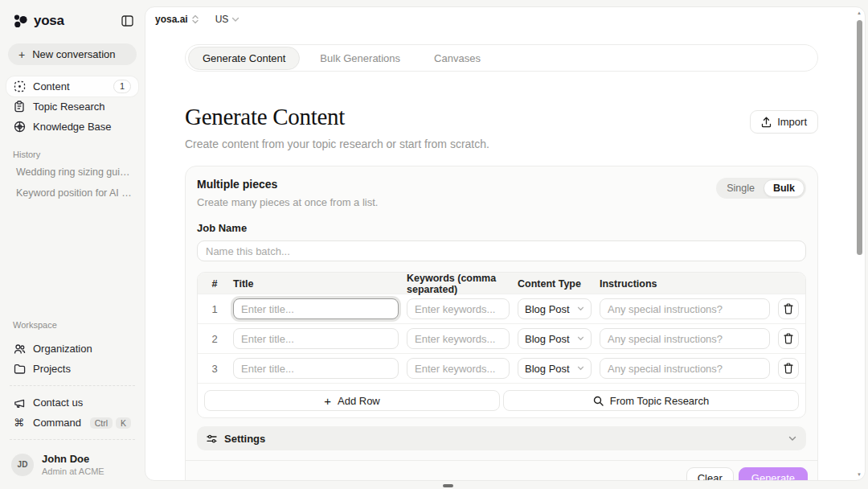 The image size is (868, 489). I want to click on sidebar-item-organization: Organization, so click(72, 349).